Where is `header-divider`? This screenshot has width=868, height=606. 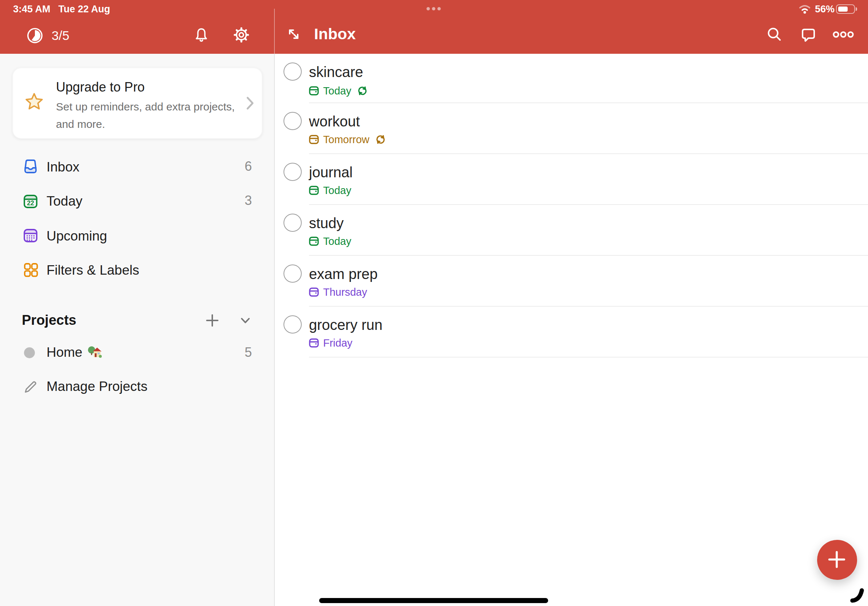 header-divider is located at coordinates (274, 31).